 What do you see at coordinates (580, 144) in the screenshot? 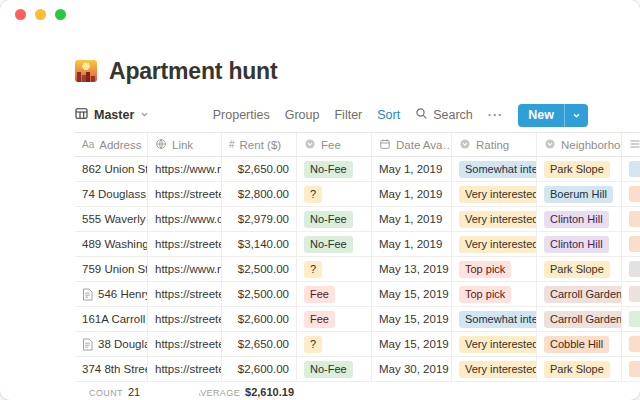
I see `column-header-neighborhood: Neighborhood` at bounding box center [580, 144].